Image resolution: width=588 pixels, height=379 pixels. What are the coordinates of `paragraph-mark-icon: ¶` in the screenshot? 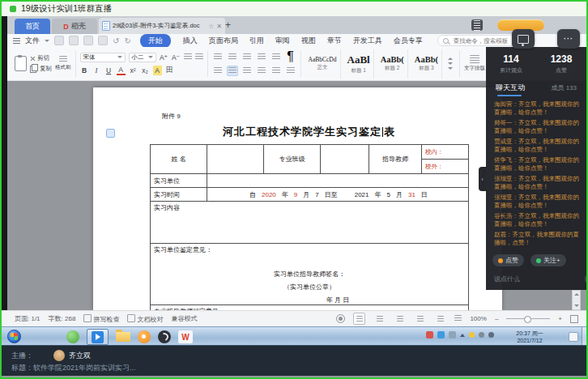 It's located at (291, 57).